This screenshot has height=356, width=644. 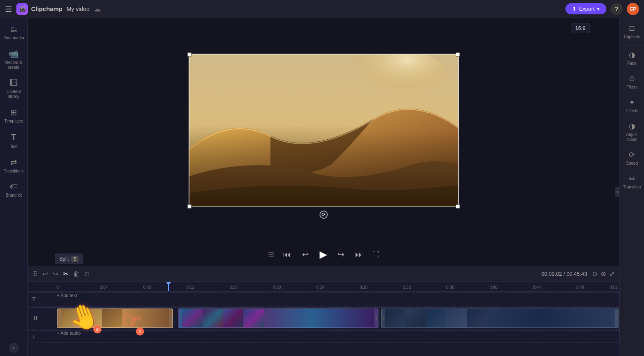 What do you see at coordinates (338, 336) in the screenshot?
I see `audio-track-content: + Add audio` at bounding box center [338, 336].